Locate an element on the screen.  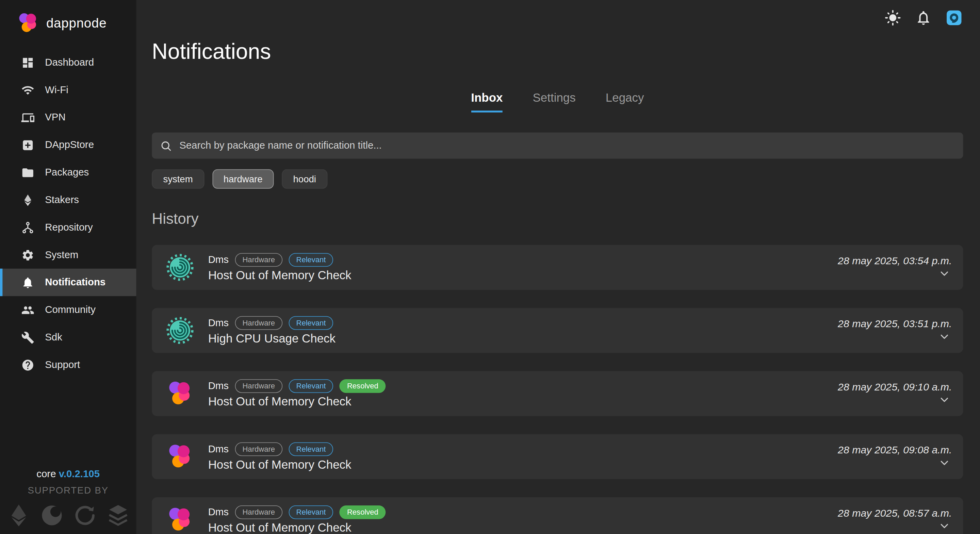
sidebar-item-dashboard: Dashboard is located at coordinates (68, 62).